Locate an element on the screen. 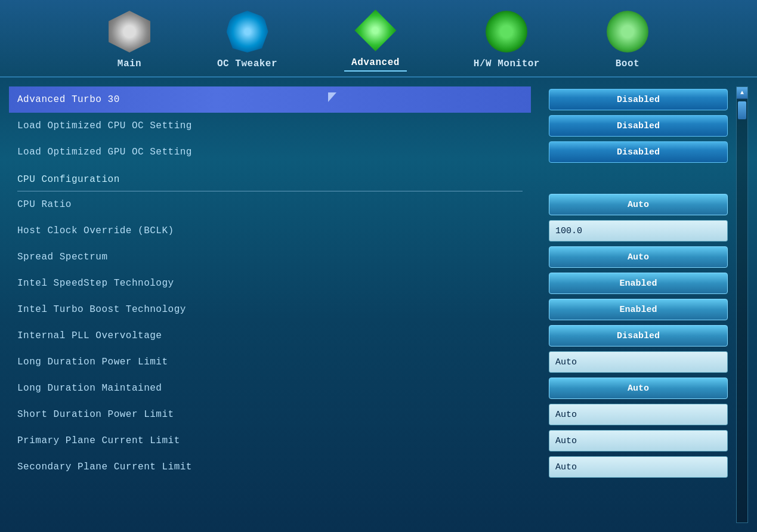 The image size is (757, 532). scrollbar-up-button: ▲ is located at coordinates (742, 93).